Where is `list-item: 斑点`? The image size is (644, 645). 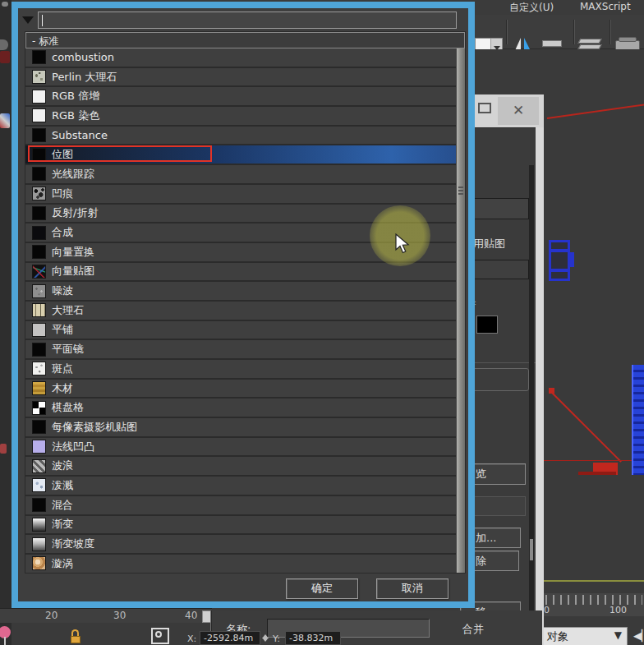 list-item: 斑点 is located at coordinates (241, 370).